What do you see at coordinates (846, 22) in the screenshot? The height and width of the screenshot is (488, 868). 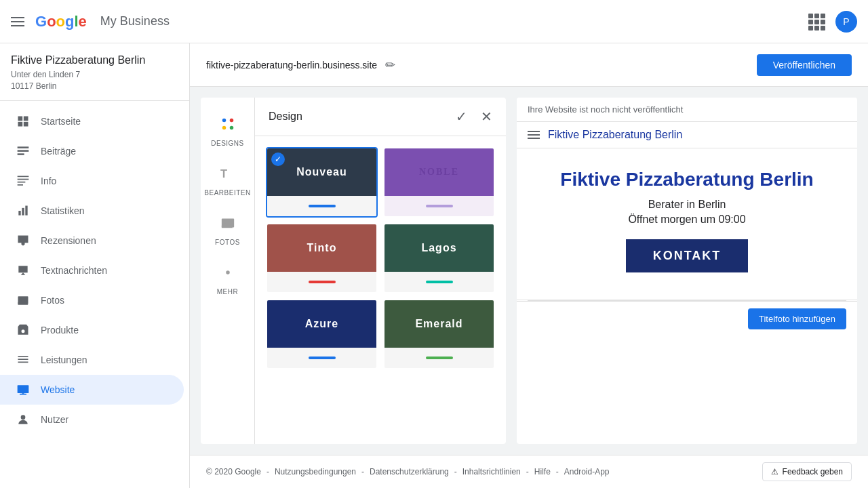 I see `avatar: P` at bounding box center [846, 22].